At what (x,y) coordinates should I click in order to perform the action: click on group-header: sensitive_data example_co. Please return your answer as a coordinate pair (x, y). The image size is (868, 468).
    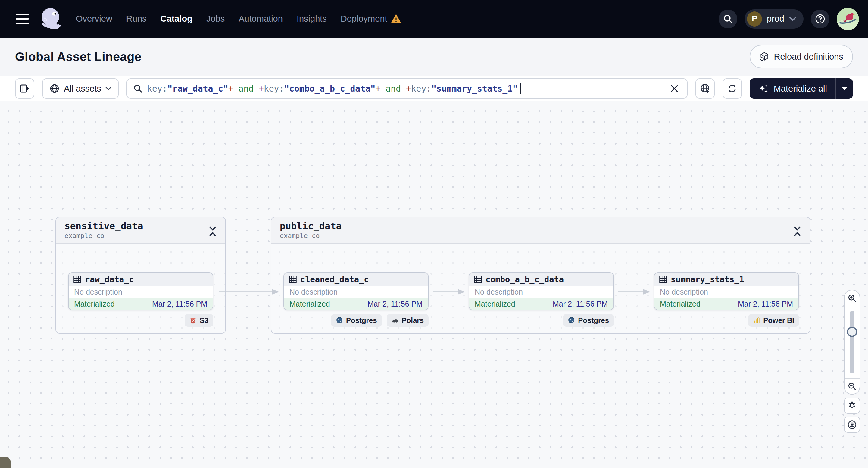
    Looking at the image, I should click on (141, 230).